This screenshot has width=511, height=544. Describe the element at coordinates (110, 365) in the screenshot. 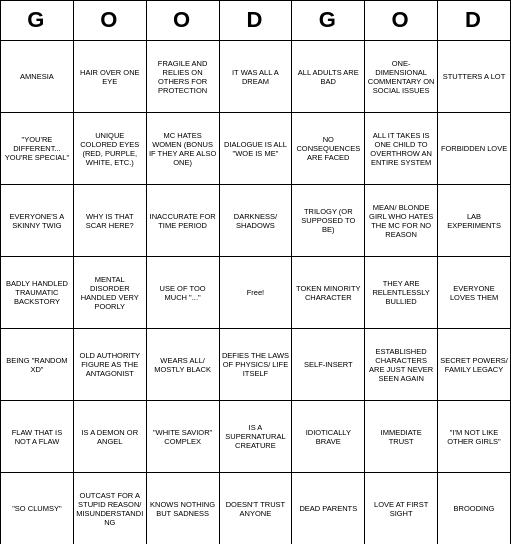

I see `cell-r4-c1: OLD AUTHORITY FIGURE AS THE ANTAGONIST` at that location.